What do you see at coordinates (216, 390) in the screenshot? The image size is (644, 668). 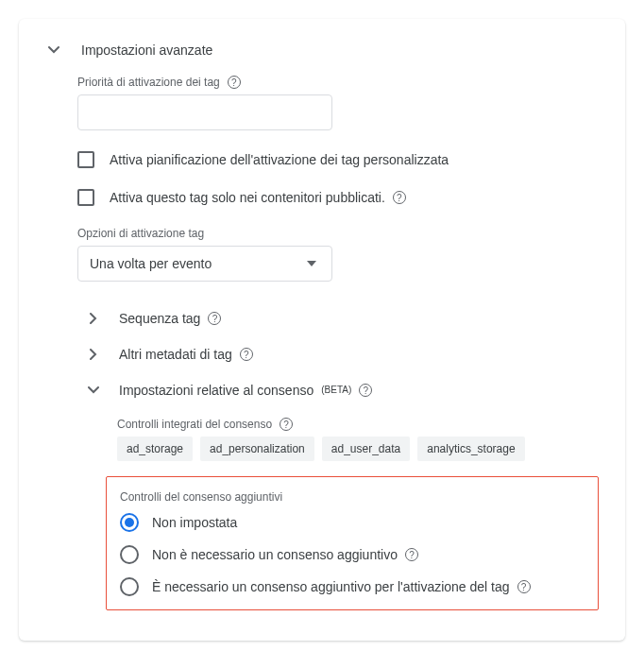 I see `consent-settings-title: Impostazioni relative al consenso` at bounding box center [216, 390].